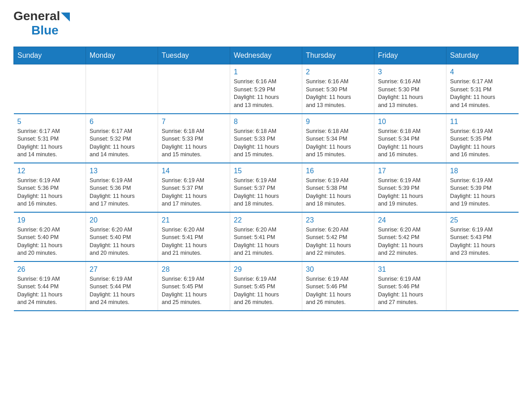 The image size is (532, 411). What do you see at coordinates (65, 17) in the screenshot?
I see `logo-arrow-icon` at bounding box center [65, 17].